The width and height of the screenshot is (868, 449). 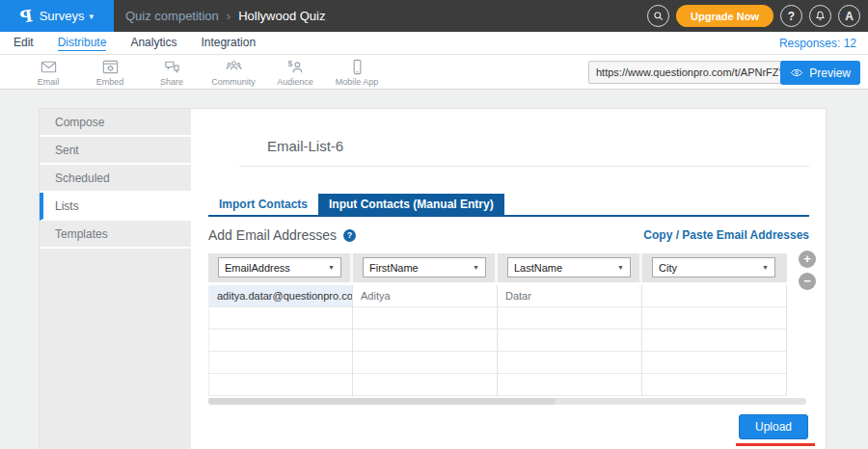 What do you see at coordinates (280, 268) in the screenshot?
I see `column-select-emailaddress: EmailAddress▼` at bounding box center [280, 268].